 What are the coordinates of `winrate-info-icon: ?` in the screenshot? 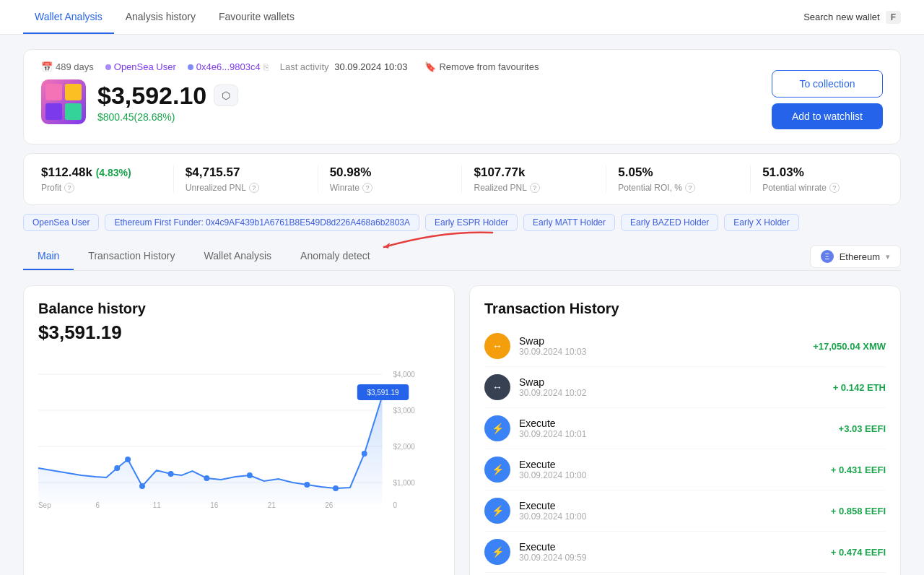 It's located at (367, 188).